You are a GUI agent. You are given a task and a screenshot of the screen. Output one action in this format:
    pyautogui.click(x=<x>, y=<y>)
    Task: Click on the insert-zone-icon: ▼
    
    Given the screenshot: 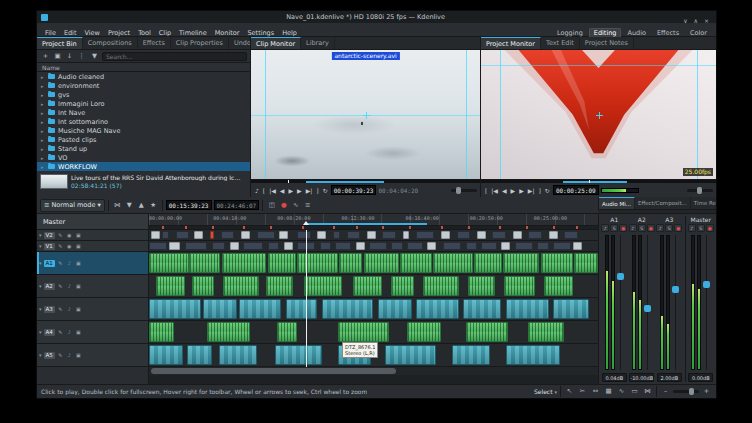 What is the action you would take?
    pyautogui.click(x=130, y=206)
    